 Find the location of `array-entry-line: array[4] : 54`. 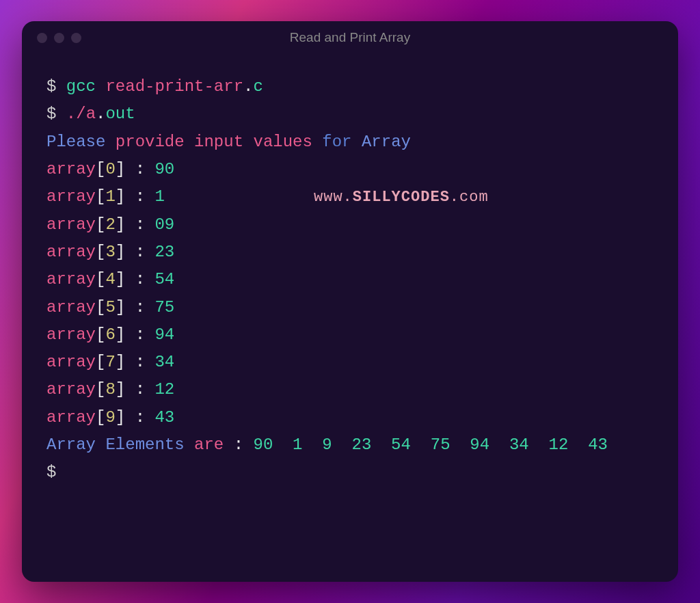

array-entry-line: array[4] : 54 is located at coordinates (350, 280).